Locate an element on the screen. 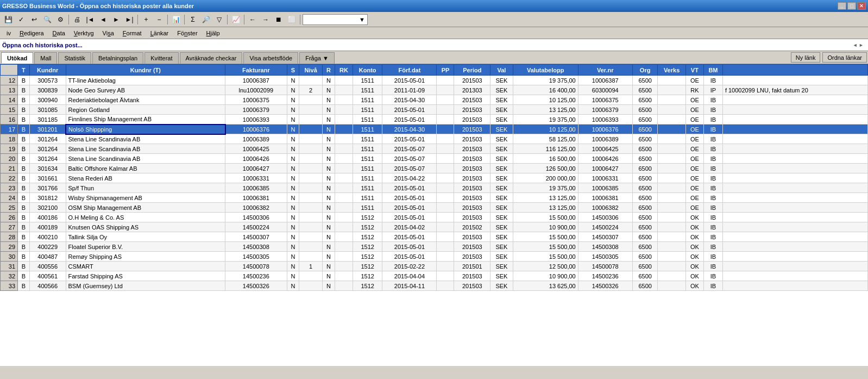 The width and height of the screenshot is (868, 379). minimize-button: _ is located at coordinates (842, 6).